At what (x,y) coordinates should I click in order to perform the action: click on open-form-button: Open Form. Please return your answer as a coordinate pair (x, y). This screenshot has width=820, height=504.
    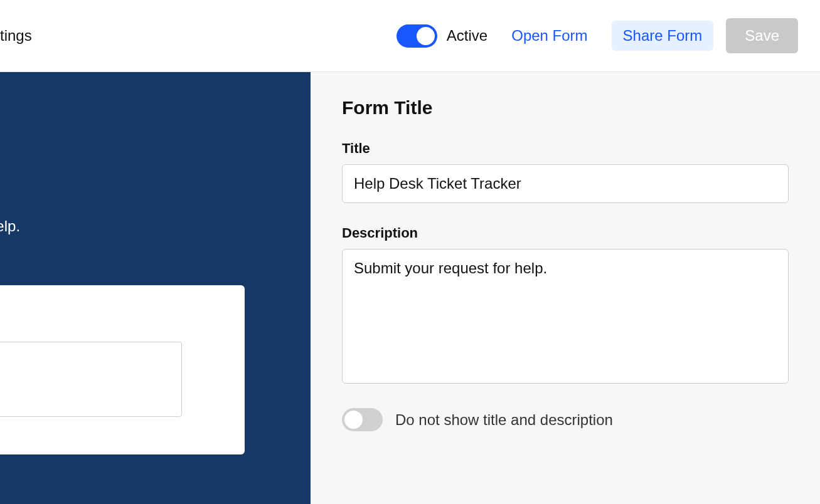
    Looking at the image, I should click on (550, 36).